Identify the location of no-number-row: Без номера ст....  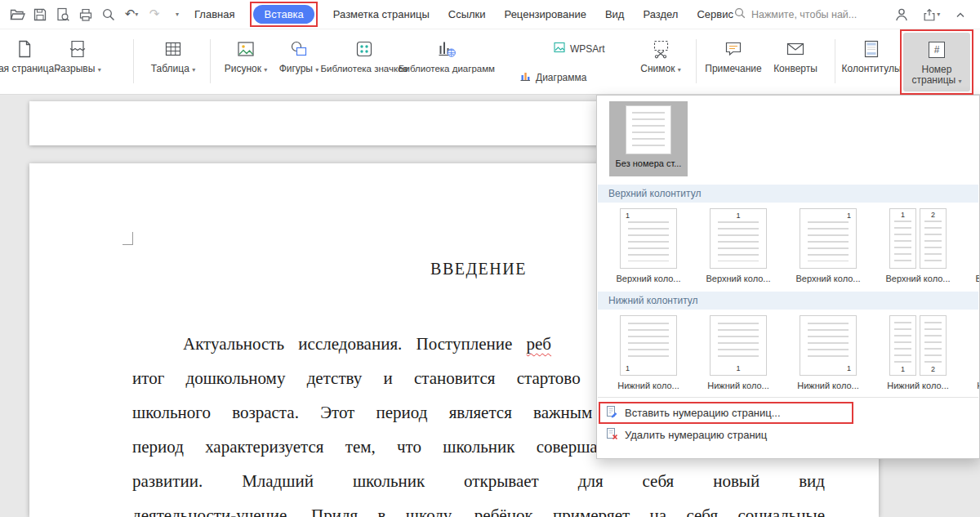
(788, 136).